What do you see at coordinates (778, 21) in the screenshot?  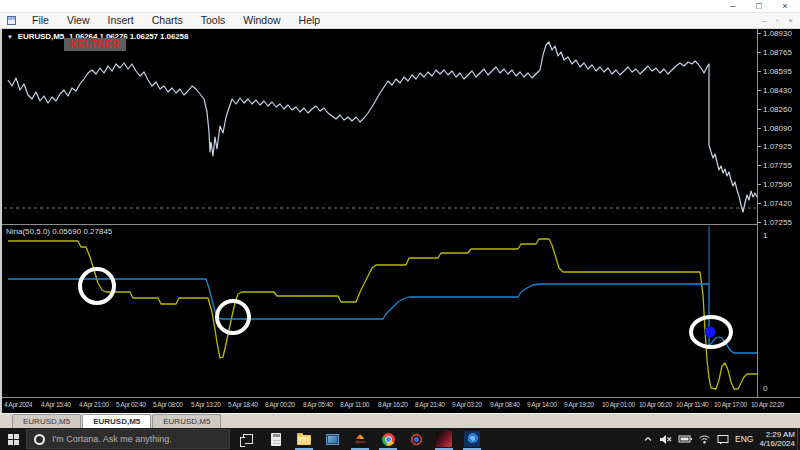 I see `mdi-child-controls: – ▫ ×` at bounding box center [778, 21].